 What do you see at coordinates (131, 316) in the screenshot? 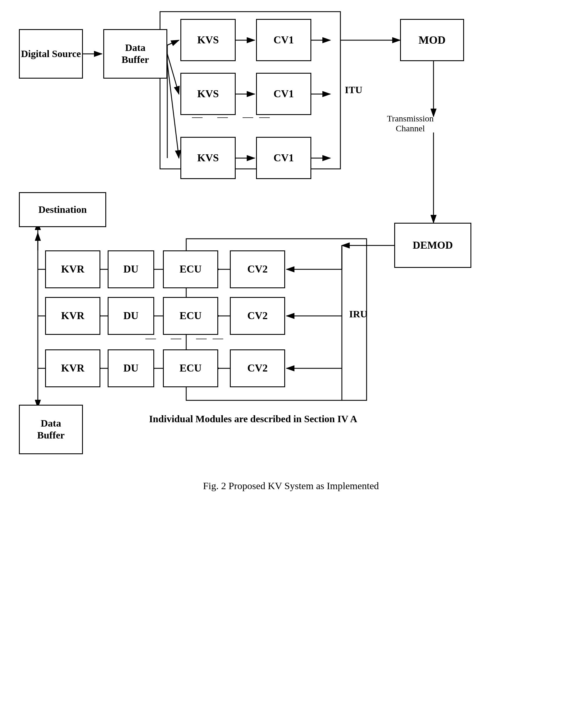
I see `du2-box: DU` at bounding box center [131, 316].